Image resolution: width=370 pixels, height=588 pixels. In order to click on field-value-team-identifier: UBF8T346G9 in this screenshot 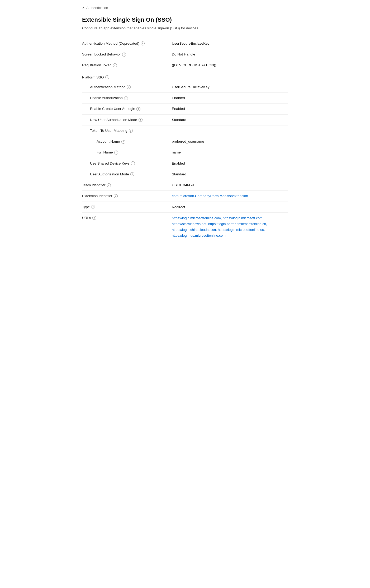, I will do `click(230, 185)`.